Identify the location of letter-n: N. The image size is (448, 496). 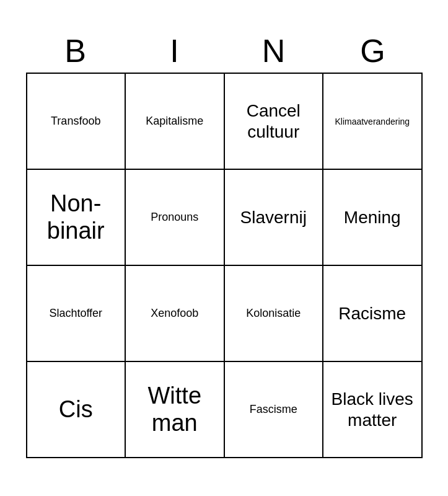
(274, 51).